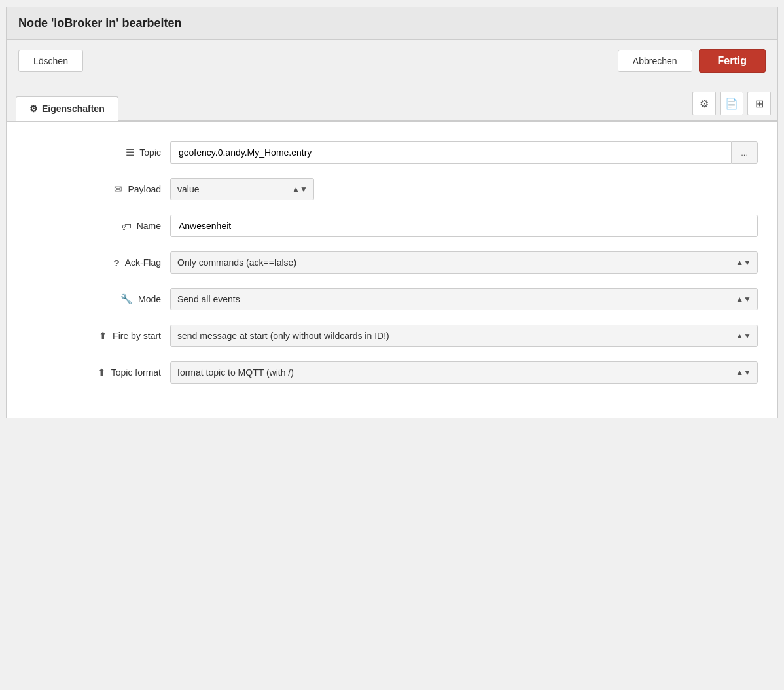 The width and height of the screenshot is (784, 690). Describe the element at coordinates (67, 109) in the screenshot. I see `tab-properties: ⚙ Eigenschaften` at that location.